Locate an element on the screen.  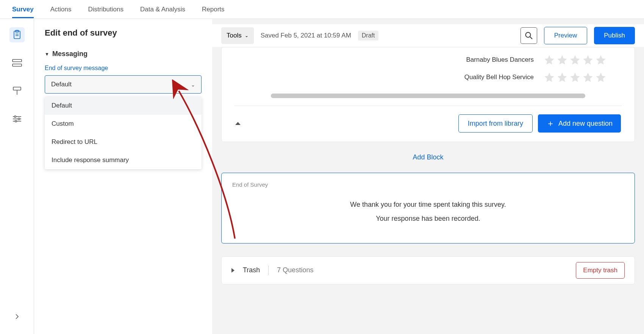
search-button is located at coordinates (529, 36).